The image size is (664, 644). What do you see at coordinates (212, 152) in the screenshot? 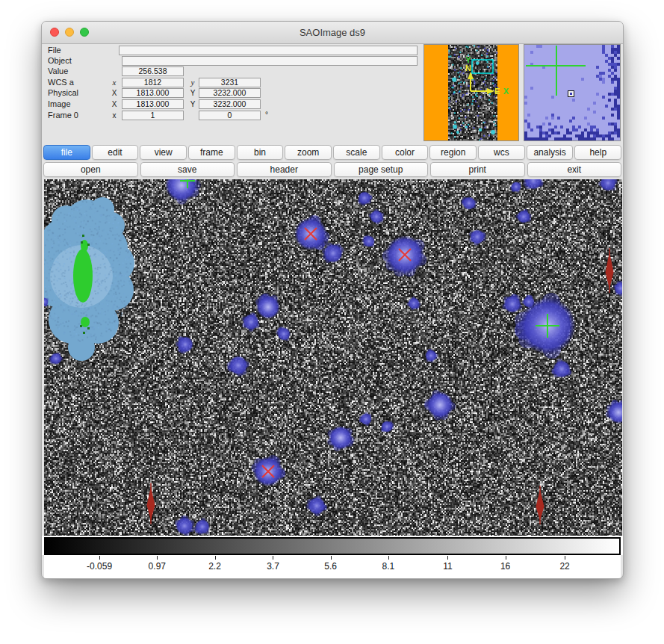
I see `menu-frame: frame` at bounding box center [212, 152].